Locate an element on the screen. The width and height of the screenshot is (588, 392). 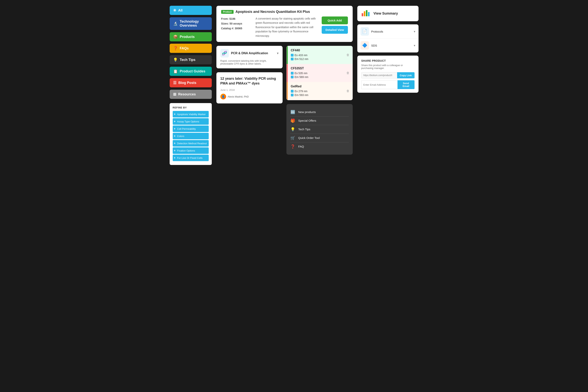
blog-title: 12 years later: Viability PCR using PMA … is located at coordinates (249, 81).